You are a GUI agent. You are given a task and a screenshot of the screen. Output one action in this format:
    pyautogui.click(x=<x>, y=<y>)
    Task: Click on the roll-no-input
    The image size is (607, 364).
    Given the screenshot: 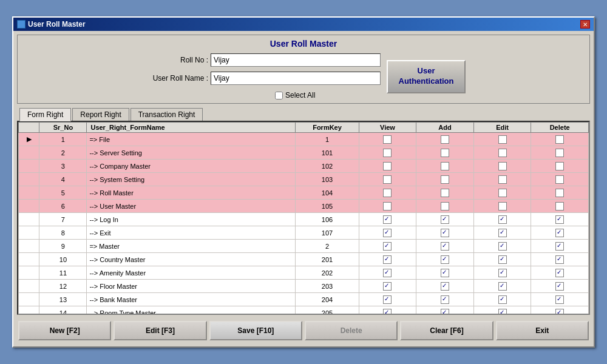 What is the action you would take?
    pyautogui.click(x=296, y=60)
    